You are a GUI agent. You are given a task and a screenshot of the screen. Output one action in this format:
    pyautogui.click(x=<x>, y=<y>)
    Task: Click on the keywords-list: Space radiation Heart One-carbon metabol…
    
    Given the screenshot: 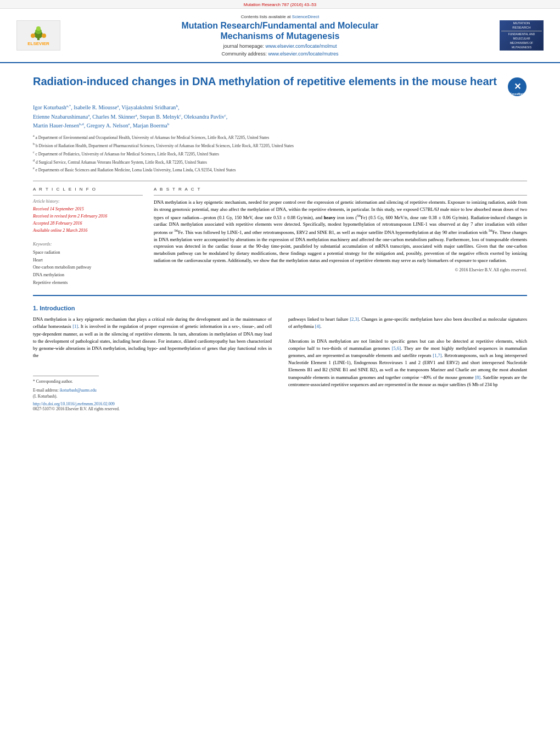 What is the action you would take?
    pyautogui.click(x=88, y=267)
    